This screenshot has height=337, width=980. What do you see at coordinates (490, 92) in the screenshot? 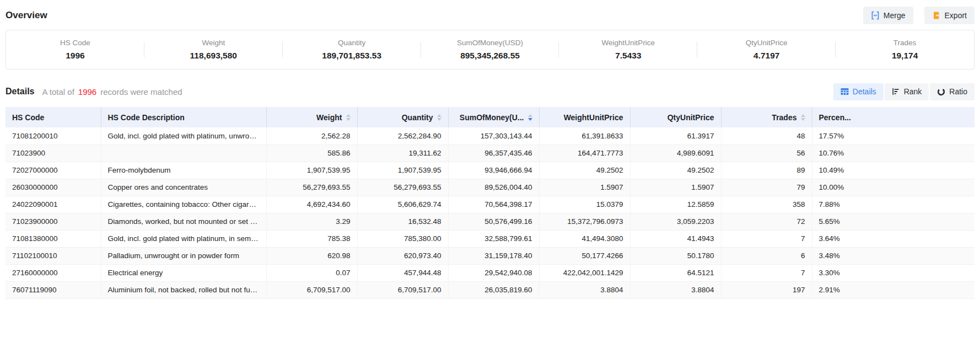
I see `details-bar: Details A total of 1996 records were mat…` at bounding box center [490, 92].